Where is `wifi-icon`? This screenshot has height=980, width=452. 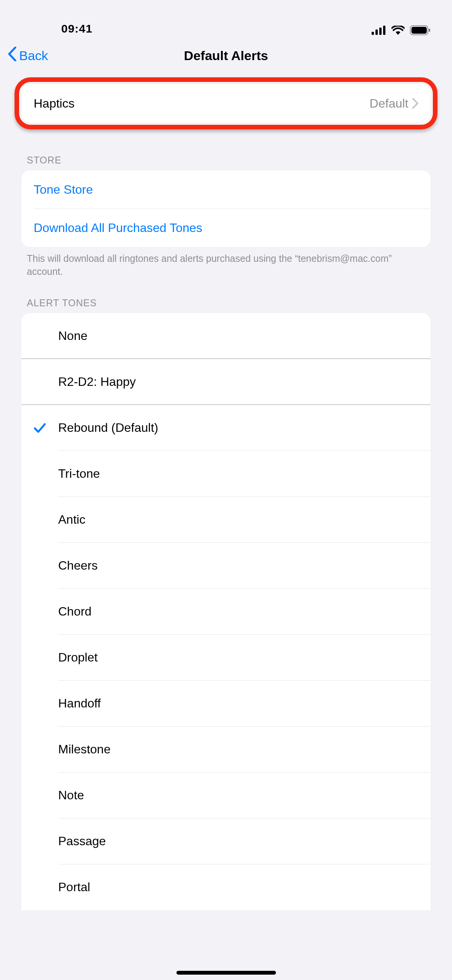 wifi-icon is located at coordinates (398, 30).